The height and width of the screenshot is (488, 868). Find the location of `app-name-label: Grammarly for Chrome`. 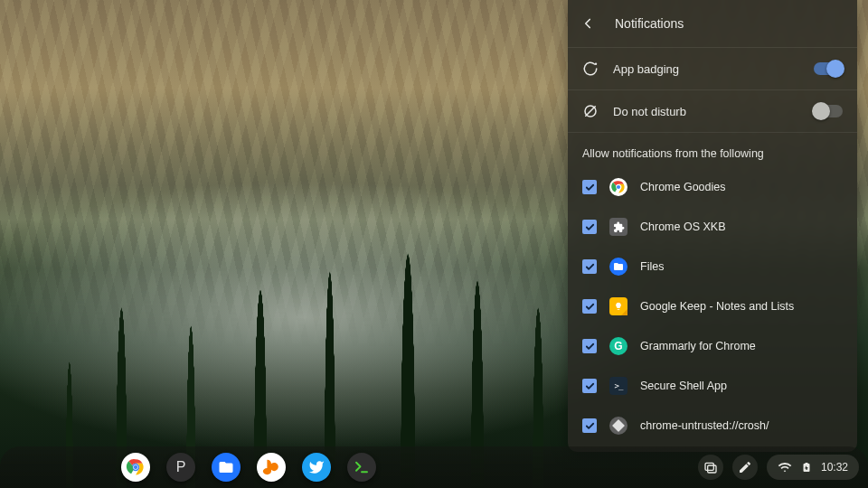

app-name-label: Grammarly for Chrome is located at coordinates (698, 346).